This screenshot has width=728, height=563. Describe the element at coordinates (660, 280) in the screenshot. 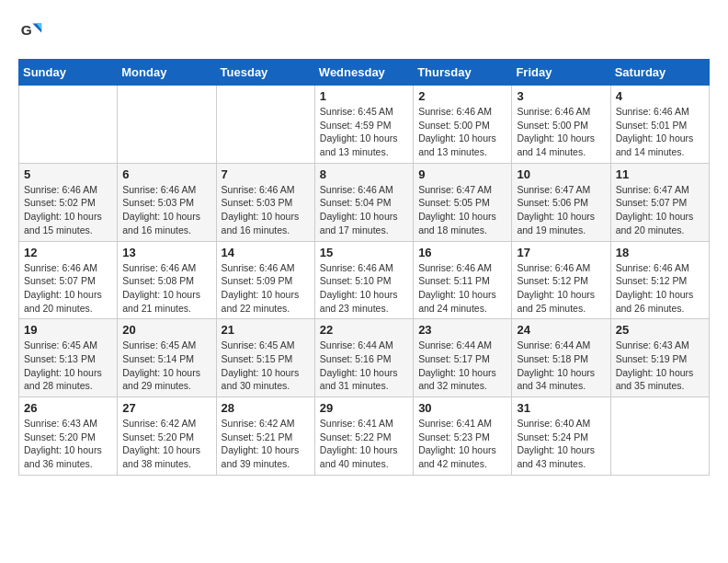

I see `calendar-cell: 18Sunrise: 6:46 AM Sunset: 5:12 PM Dayli…` at that location.